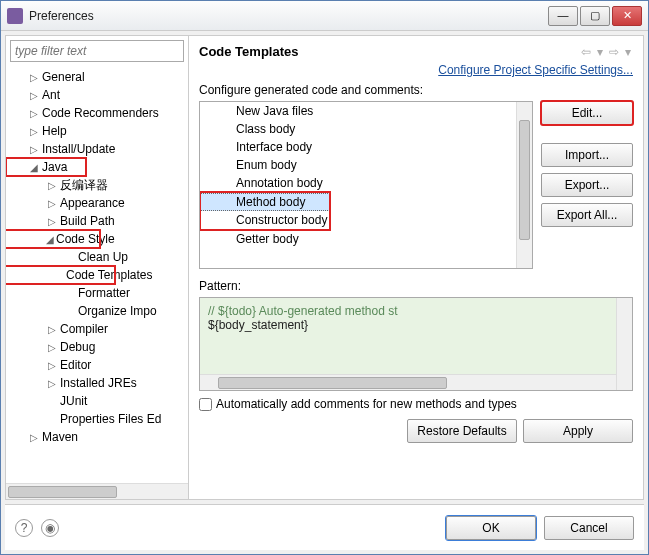  I want to click on nav-forward-menu-icon: ▾, so click(628, 52).